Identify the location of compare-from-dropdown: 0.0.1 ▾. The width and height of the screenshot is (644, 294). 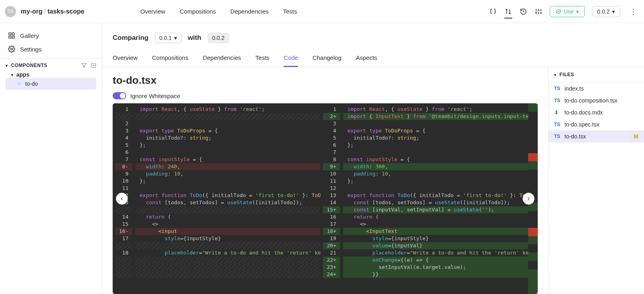
(168, 38).